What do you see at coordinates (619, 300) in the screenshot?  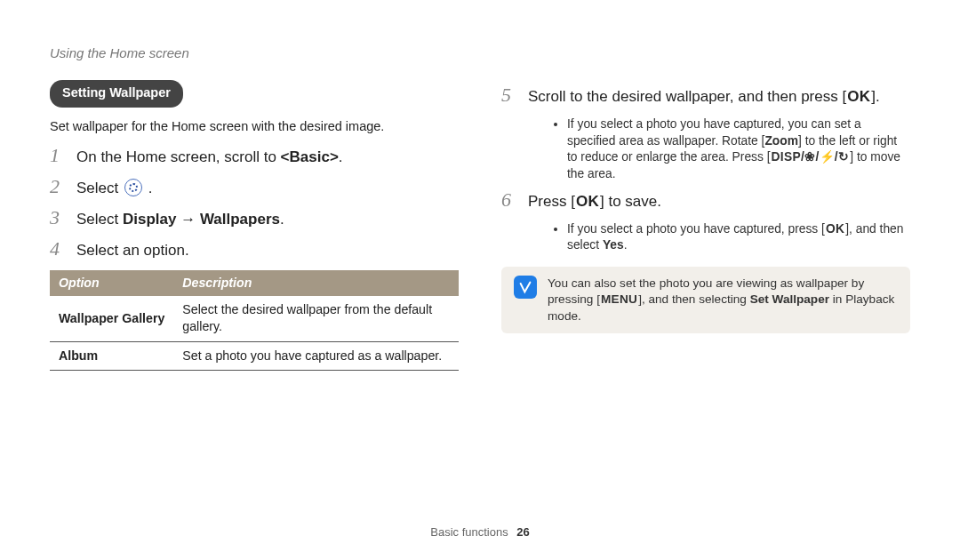 I see `menu-key-label: MENU` at bounding box center [619, 300].